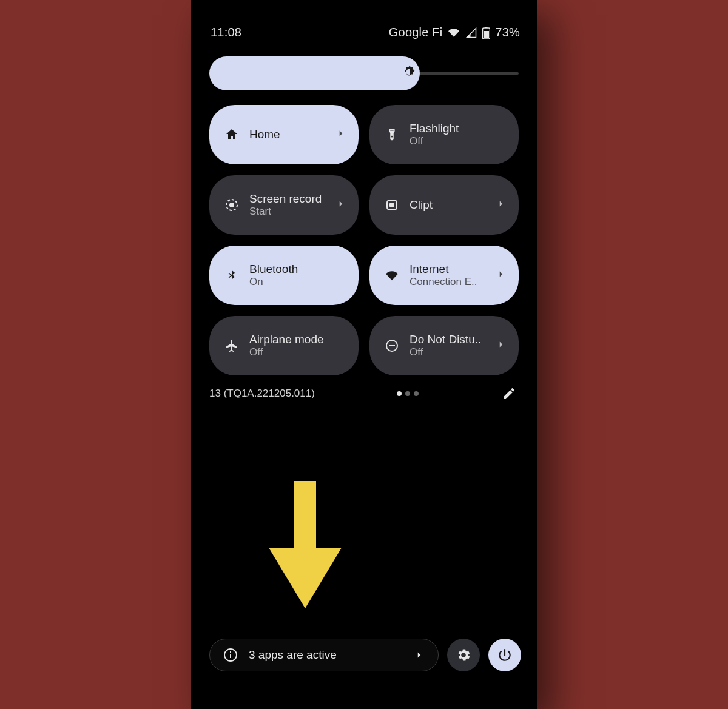 This screenshot has width=728, height=709. What do you see at coordinates (444, 275) in the screenshot?
I see `tile-internet: Internet Connection E..` at bounding box center [444, 275].